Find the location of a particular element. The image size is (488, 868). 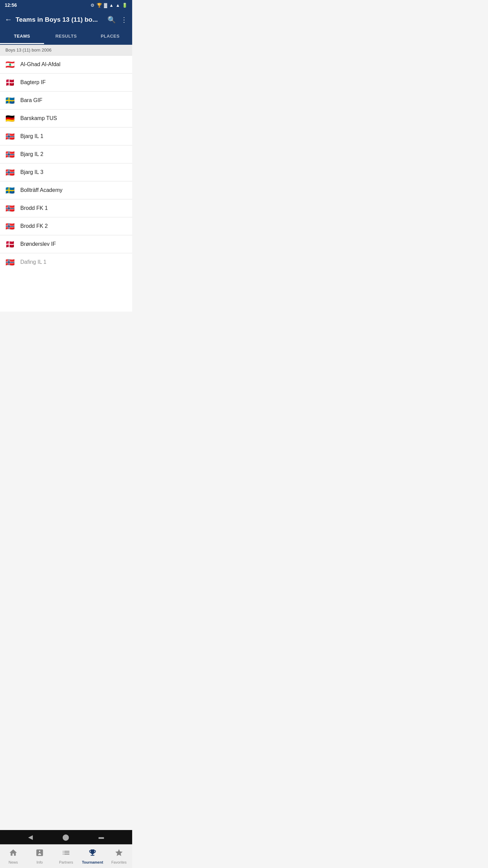

app-bar-actions: 🔍 ⋮ is located at coordinates (117, 20).